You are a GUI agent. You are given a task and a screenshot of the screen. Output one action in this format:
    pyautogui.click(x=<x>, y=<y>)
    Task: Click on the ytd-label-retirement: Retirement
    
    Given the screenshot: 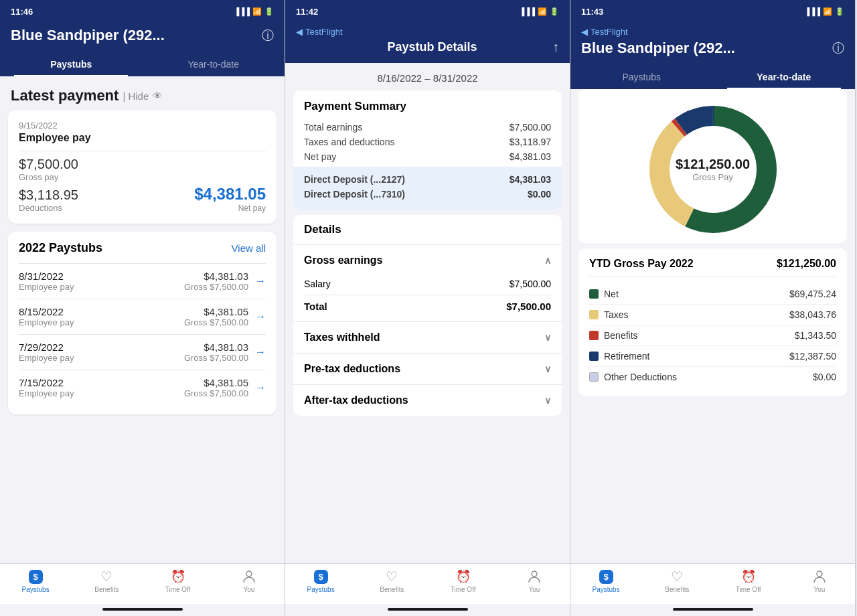 What is the action you would take?
    pyautogui.click(x=627, y=356)
    